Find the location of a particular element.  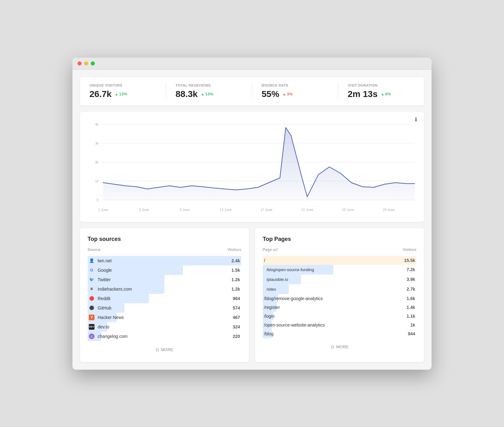

stat-total-pageviews-label: TOTAL PAGEVIEWS is located at coordinates (209, 85).